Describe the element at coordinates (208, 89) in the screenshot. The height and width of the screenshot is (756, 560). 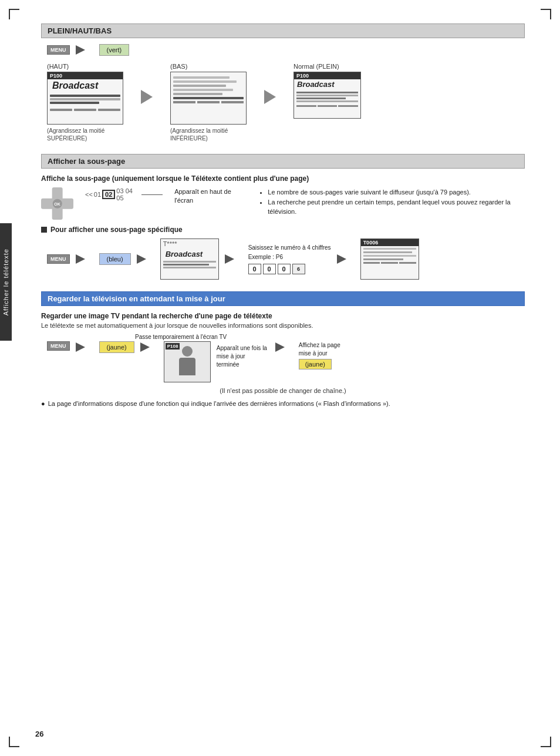
I see `bas-lines` at that location.